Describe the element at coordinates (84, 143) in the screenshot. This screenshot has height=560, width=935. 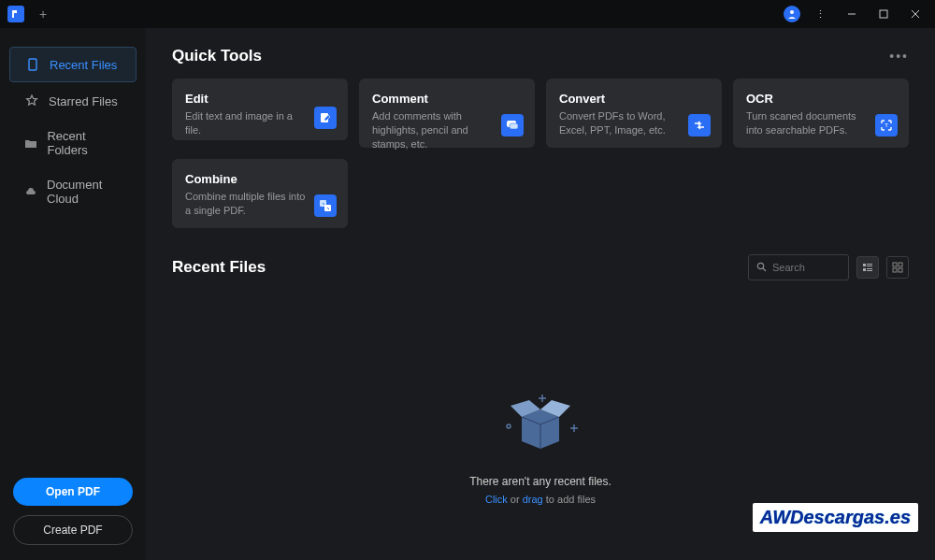
I see `sidebar-item-label: Recent Folders` at that location.